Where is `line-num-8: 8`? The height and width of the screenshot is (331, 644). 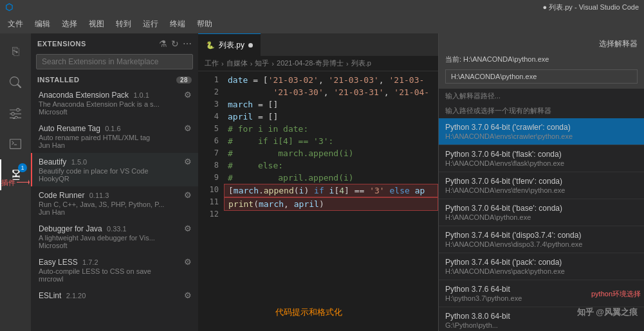 line-num-8: 8 is located at coordinates (208, 166).